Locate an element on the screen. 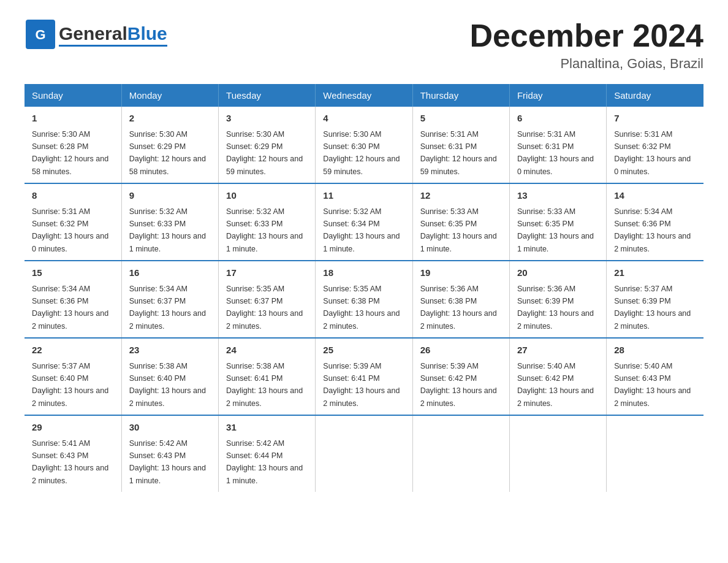  day-number: 16 is located at coordinates (170, 274).